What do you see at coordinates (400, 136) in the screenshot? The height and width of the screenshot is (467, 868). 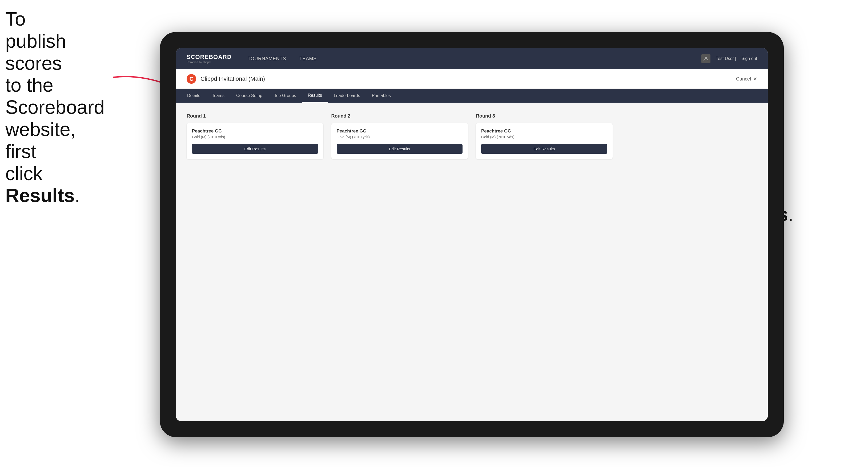 I see `round-2-column: Round 2 Peachtree GC Gold (M) (7010 yds)…` at bounding box center [400, 136].